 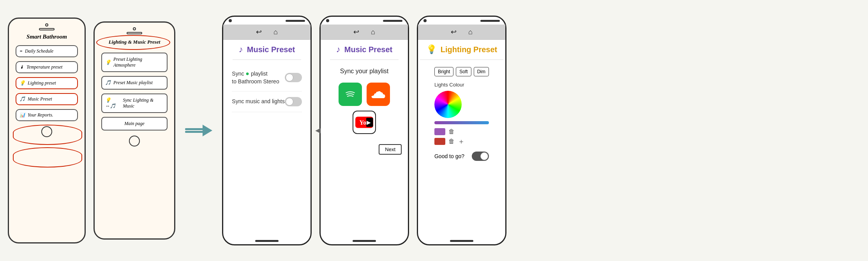 What do you see at coordinates (471, 32) in the screenshot?
I see `dp3-home-icon: ⌂` at bounding box center [471, 32].